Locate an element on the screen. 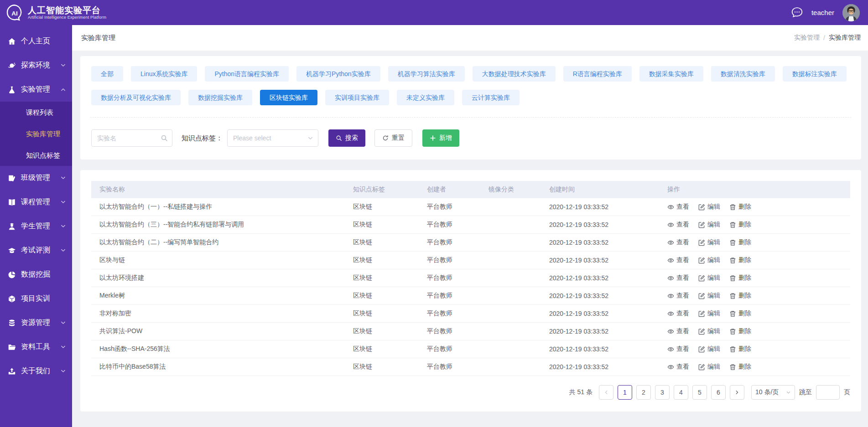  filter-tag: 数据挖掘实验库 is located at coordinates (220, 98).